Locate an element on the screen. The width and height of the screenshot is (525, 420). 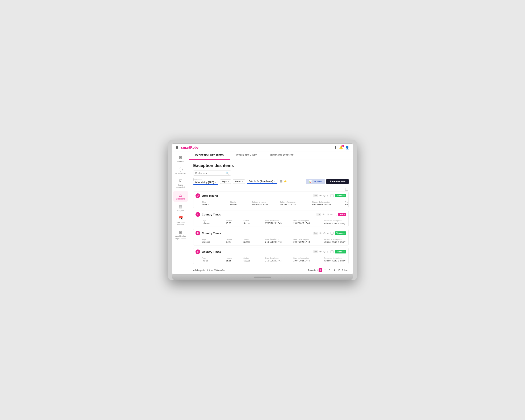
edit-icon-3: ⚙ is located at coordinates (324, 233).